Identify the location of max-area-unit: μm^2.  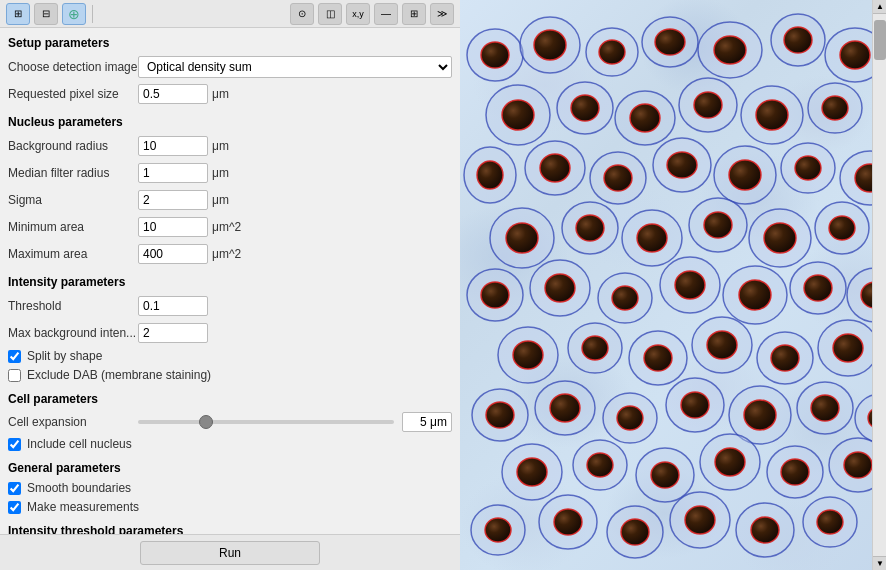
(226, 254).